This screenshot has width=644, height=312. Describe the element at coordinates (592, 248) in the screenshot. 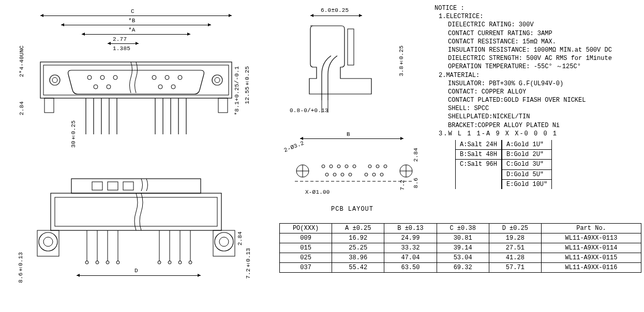

I see `cell: WL11-A9XX-0114` at that location.